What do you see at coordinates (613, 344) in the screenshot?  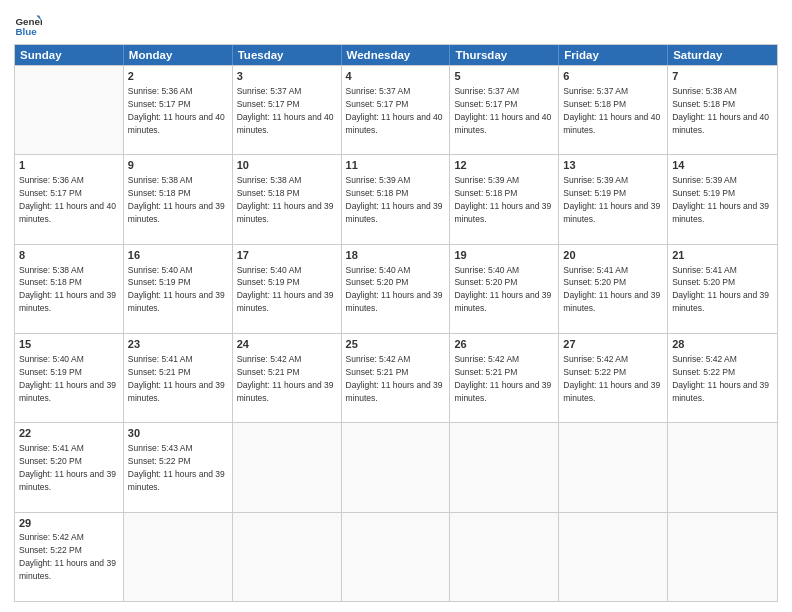 I see `day-number: 27` at bounding box center [613, 344].